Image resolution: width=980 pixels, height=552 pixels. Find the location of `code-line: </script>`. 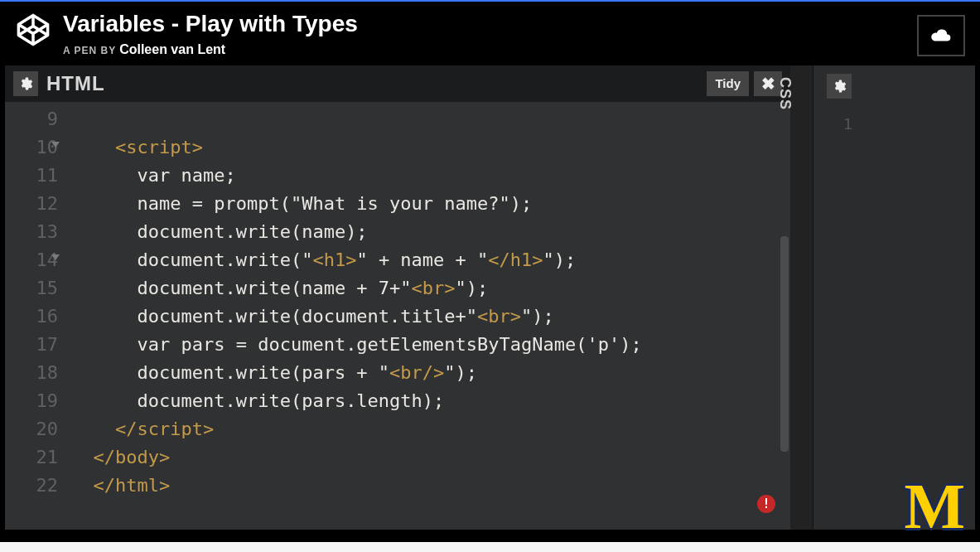

code-line: </script> is located at coordinates (431, 429).